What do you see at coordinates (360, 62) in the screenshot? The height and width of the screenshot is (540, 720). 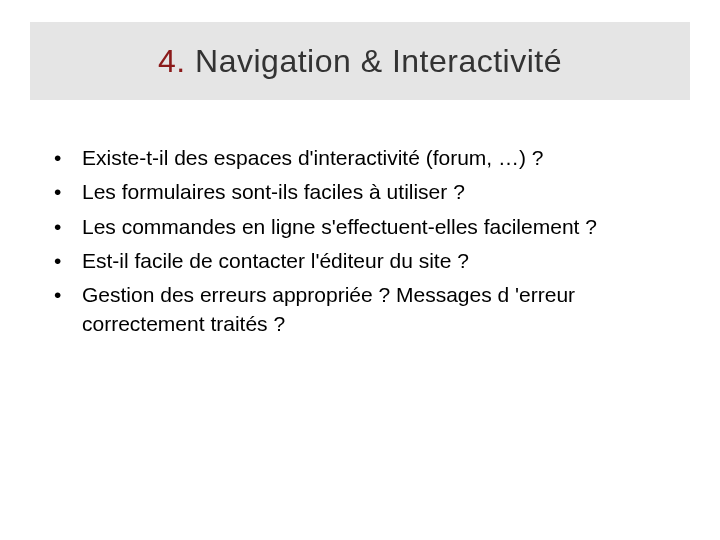 I see `slide-title: 4. Navigation & Interactivité` at bounding box center [360, 62].